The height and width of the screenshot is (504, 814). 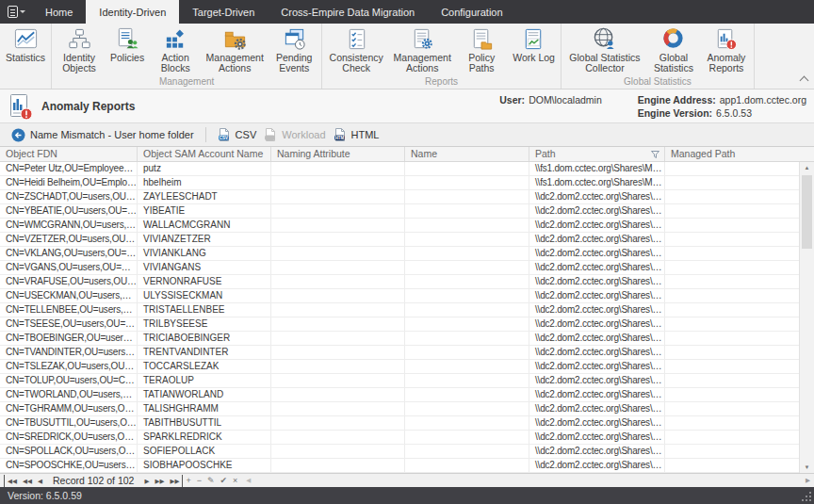 What do you see at coordinates (159, 480) in the screenshot?
I see `nav-next-page-button: ▶▶` at bounding box center [159, 480].